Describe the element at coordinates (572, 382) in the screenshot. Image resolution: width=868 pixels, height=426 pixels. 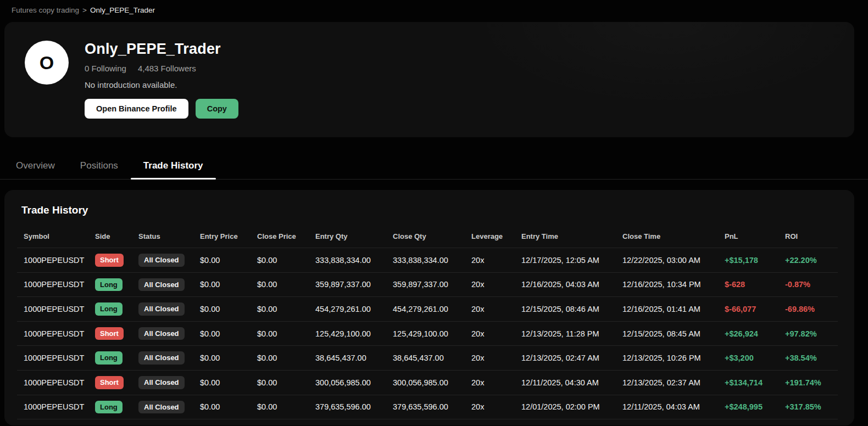
I see `cell-entry-time: 12/11/2025, 04:30 AM` at that location.